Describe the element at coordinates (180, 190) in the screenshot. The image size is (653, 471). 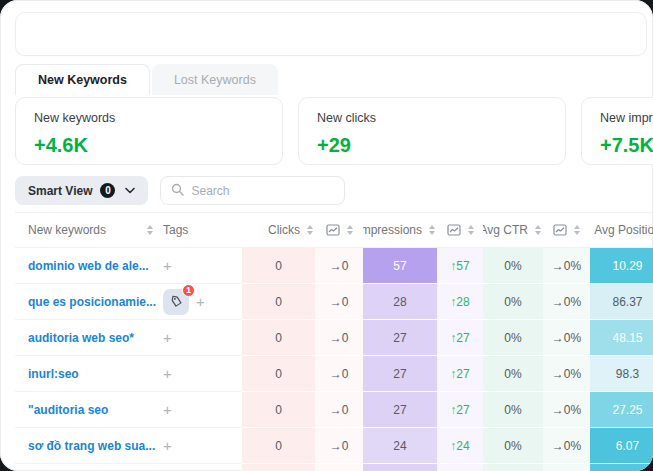
I see `table-controls: Smart View 0` at that location.